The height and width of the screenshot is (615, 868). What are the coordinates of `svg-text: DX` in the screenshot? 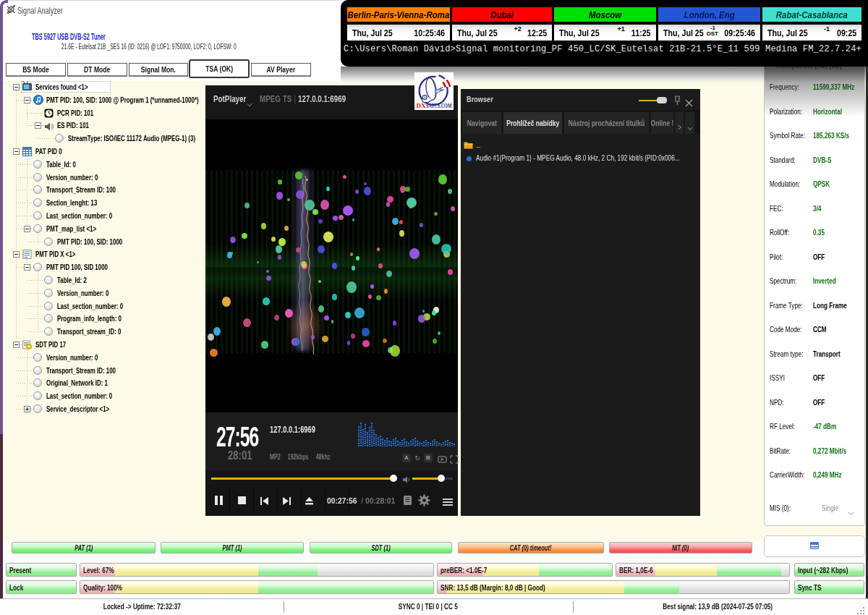 It's located at (421, 106).